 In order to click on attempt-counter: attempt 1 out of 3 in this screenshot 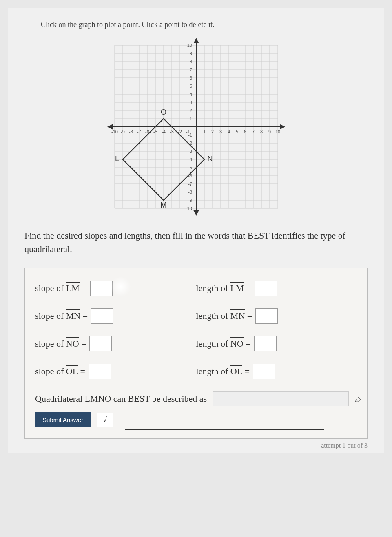, I will do `click(196, 446)`.